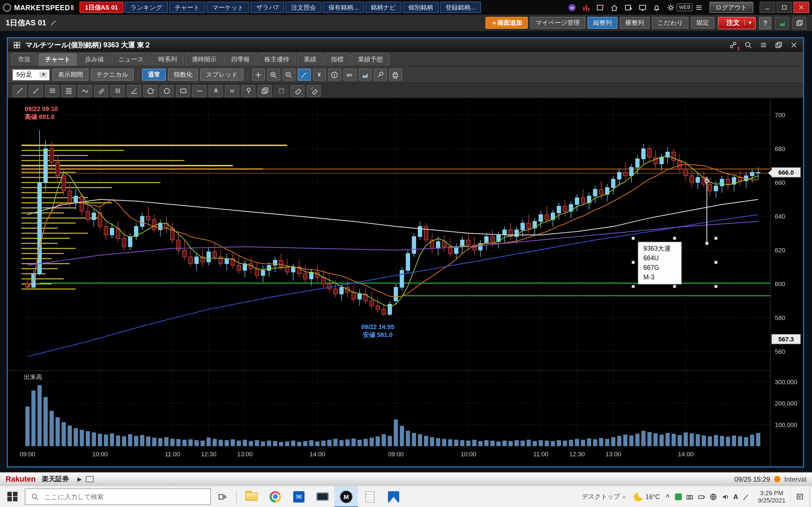 This screenshot has height=507, width=812. I want to click on my-indicator-icon: MY, so click(350, 74).